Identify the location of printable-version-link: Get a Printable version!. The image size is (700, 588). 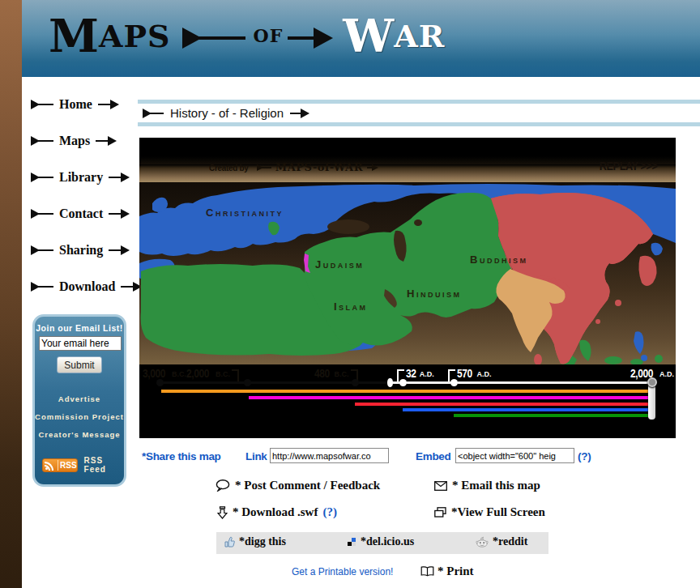
(342, 572).